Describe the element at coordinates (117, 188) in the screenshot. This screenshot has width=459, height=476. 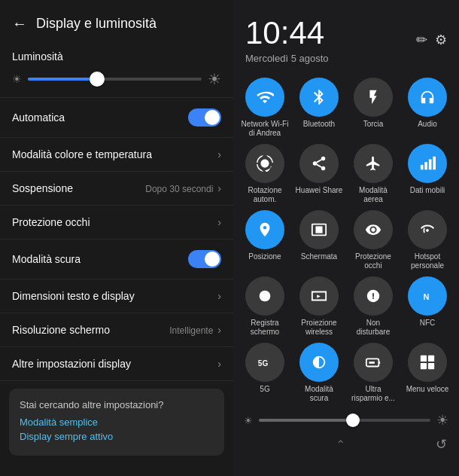
I see `settings-item-sospensione: Sospensione Dopo 30 secondi ›` at that location.